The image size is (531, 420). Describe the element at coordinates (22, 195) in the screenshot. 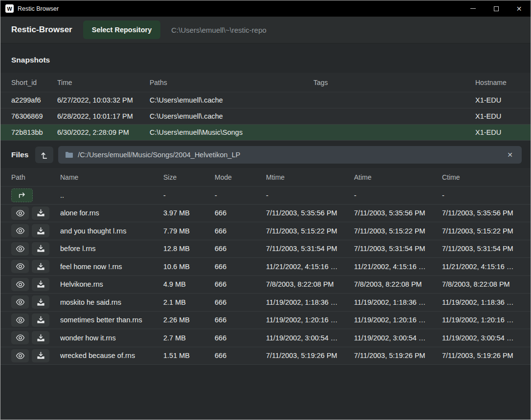

I see `parent-directory-arrow-icon` at that location.